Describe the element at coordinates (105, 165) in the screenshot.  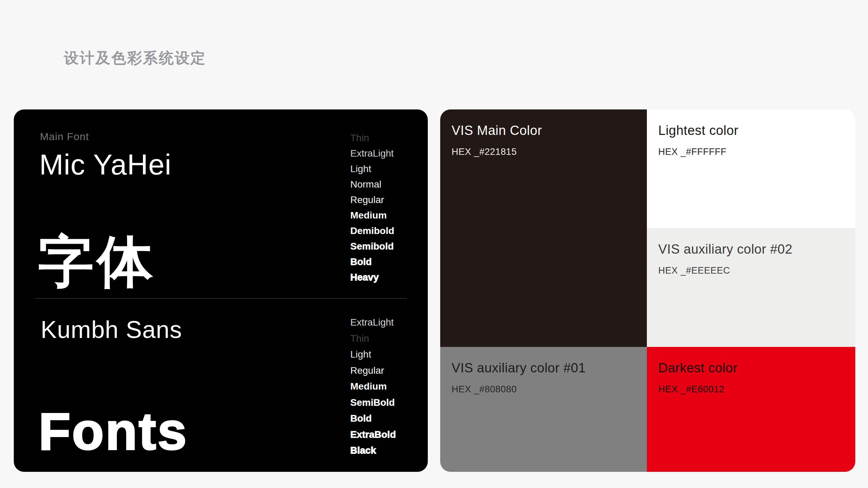
I see `main-font-name: Mic YaHei` at that location.